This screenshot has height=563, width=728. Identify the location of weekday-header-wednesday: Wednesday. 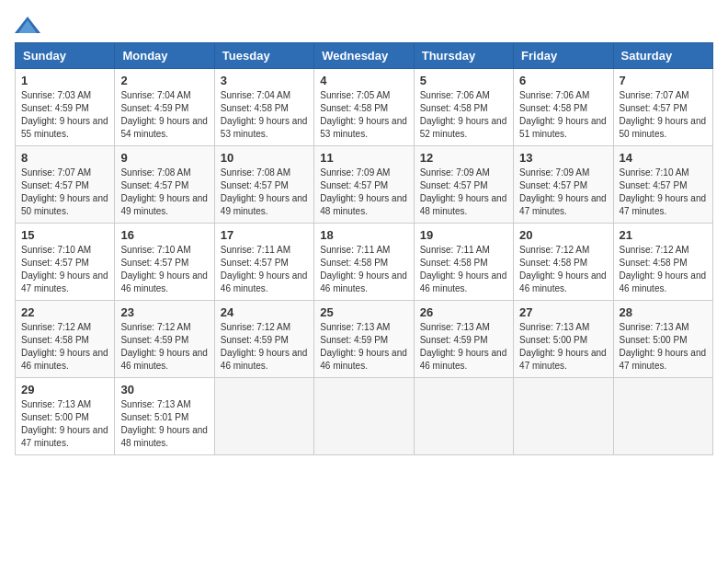
(364, 56).